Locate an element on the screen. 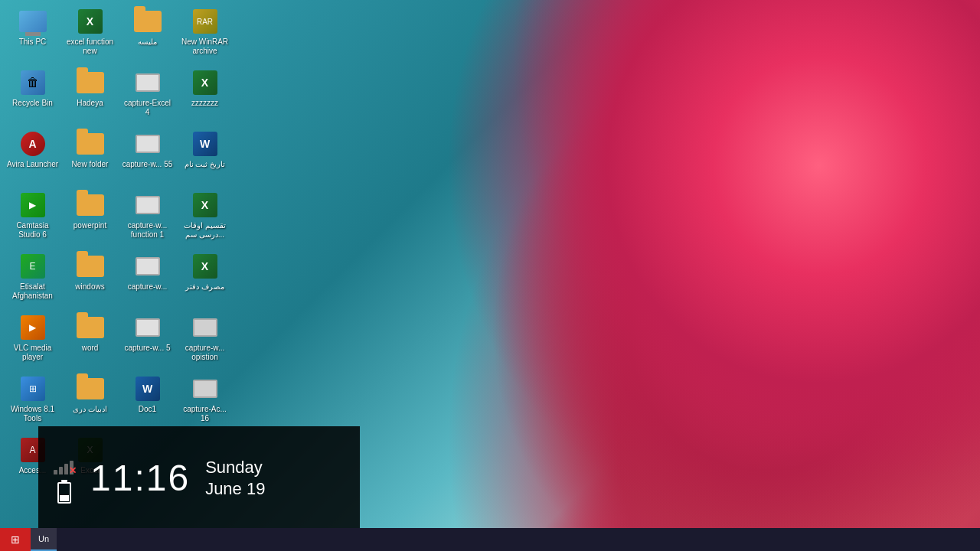  start-icon: ⊞ is located at coordinates (15, 540).